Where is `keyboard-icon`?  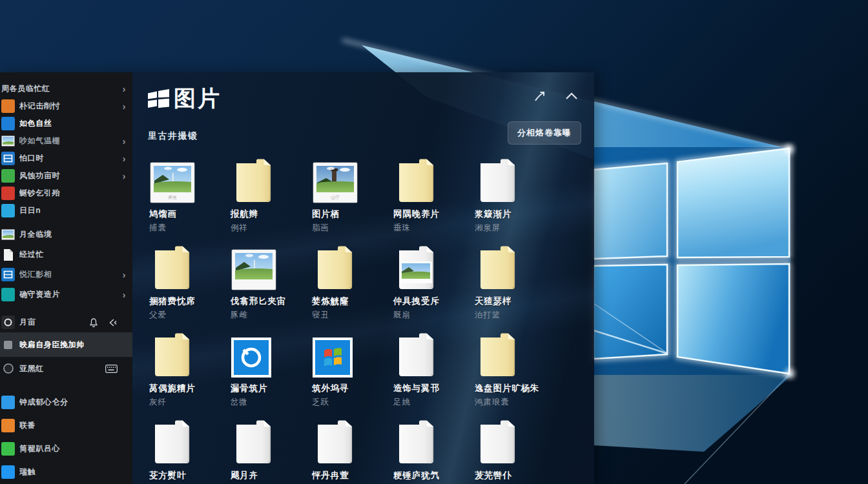
keyboard-icon is located at coordinates (111, 369).